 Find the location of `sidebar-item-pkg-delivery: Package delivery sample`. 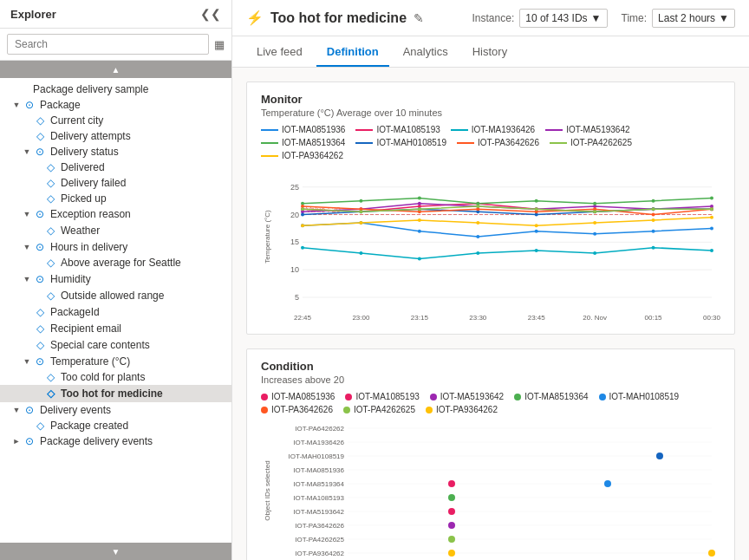

sidebar-item-pkg-delivery: Package delivery sample is located at coordinates (116, 89).